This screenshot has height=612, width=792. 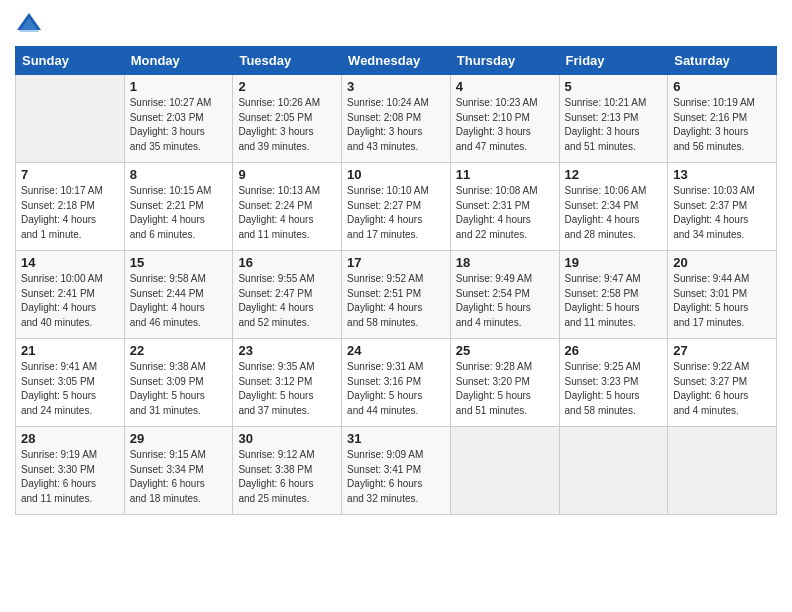 I want to click on day-info: Sunrise: 10:06 AM Sunset: 2:34 PM Daylig…, so click(x=614, y=213).